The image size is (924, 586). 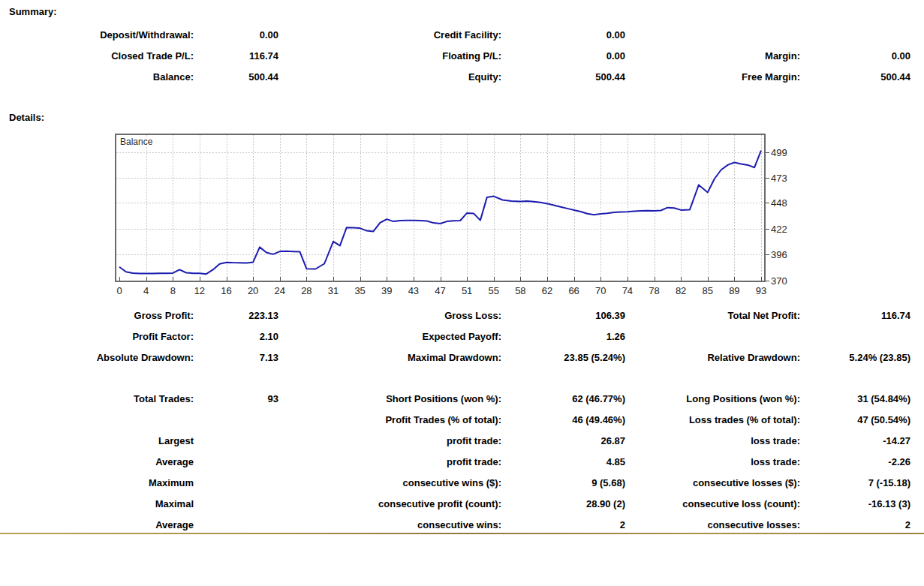 I want to click on x-axis-tick-label: 55, so click(x=494, y=291).